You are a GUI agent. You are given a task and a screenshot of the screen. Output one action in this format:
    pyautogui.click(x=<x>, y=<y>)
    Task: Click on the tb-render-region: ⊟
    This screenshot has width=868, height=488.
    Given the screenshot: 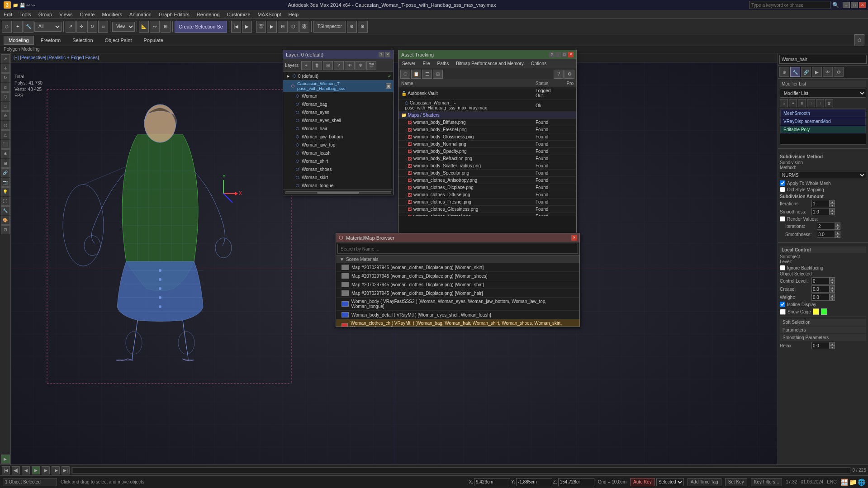 What is the action you would take?
    pyautogui.click(x=283, y=27)
    